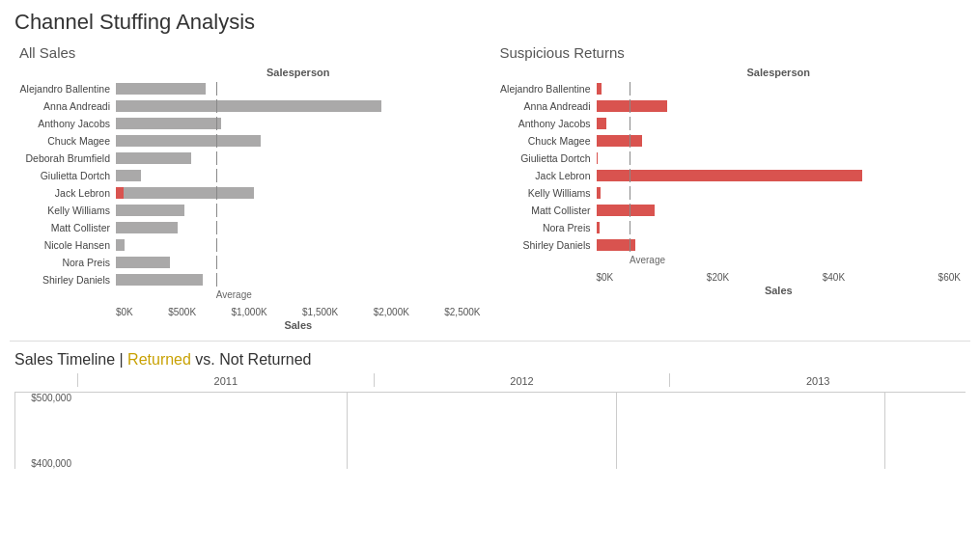 This screenshot has width=980, height=547. I want to click on y-label-500k: $500,000, so click(43, 397).